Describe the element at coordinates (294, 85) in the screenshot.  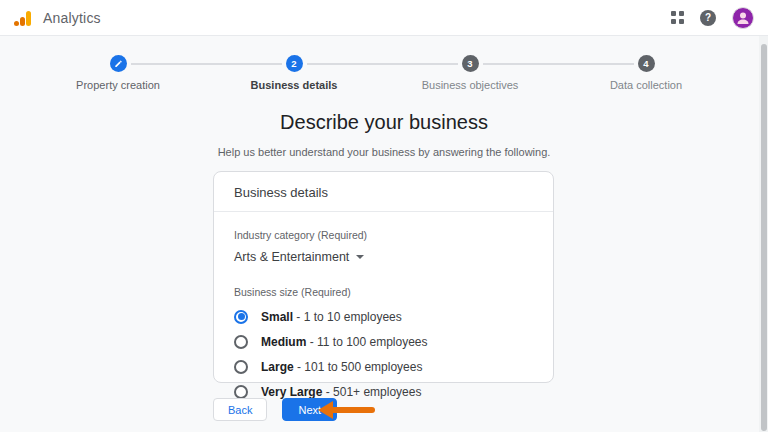
I see `step-label: Business details` at that location.